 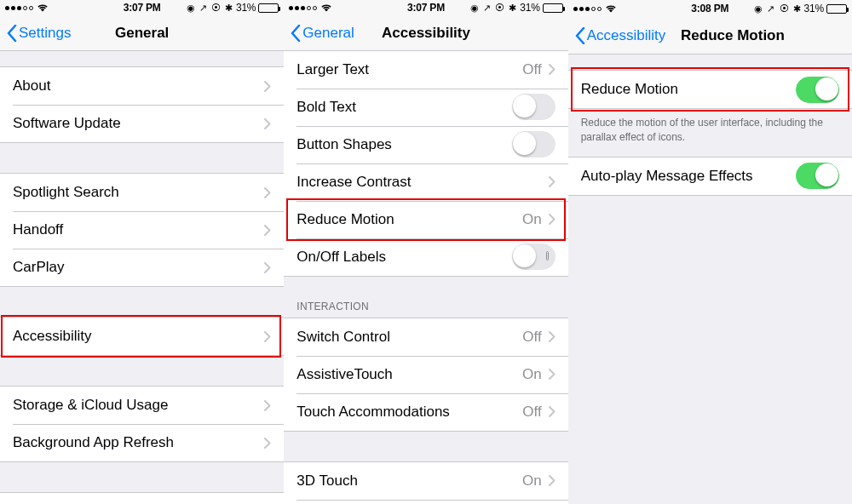 I want to click on row-keyboard: Keyboard, so click(x=426, y=502).